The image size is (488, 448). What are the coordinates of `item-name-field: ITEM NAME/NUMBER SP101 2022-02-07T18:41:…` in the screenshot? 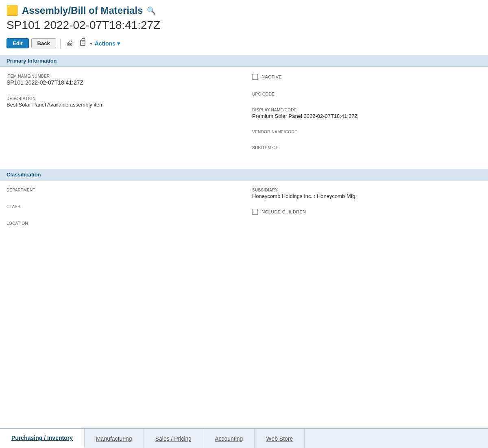 It's located at (125, 80).